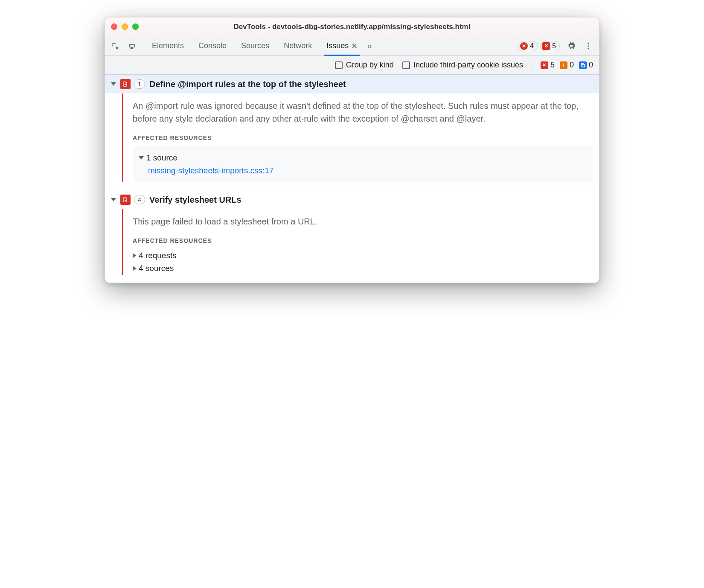 The height and width of the screenshot is (588, 704). What do you see at coordinates (567, 65) in the screenshot?
I see `warning-count: ! 0` at bounding box center [567, 65].